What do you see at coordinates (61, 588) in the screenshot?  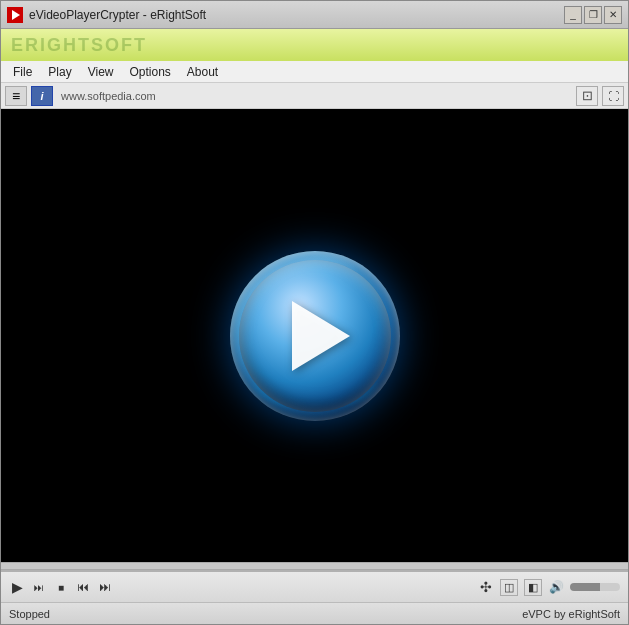 I see `stop-button: ■` at bounding box center [61, 588].